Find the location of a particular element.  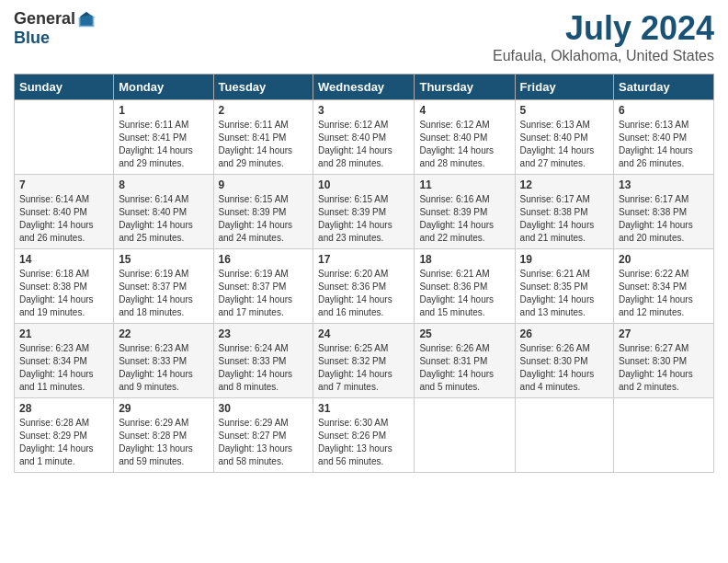

logo-icon is located at coordinates (86, 19).